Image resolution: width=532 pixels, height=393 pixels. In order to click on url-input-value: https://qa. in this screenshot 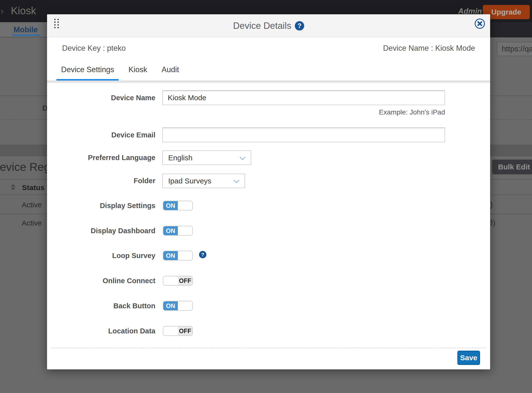, I will do `click(515, 49)`.